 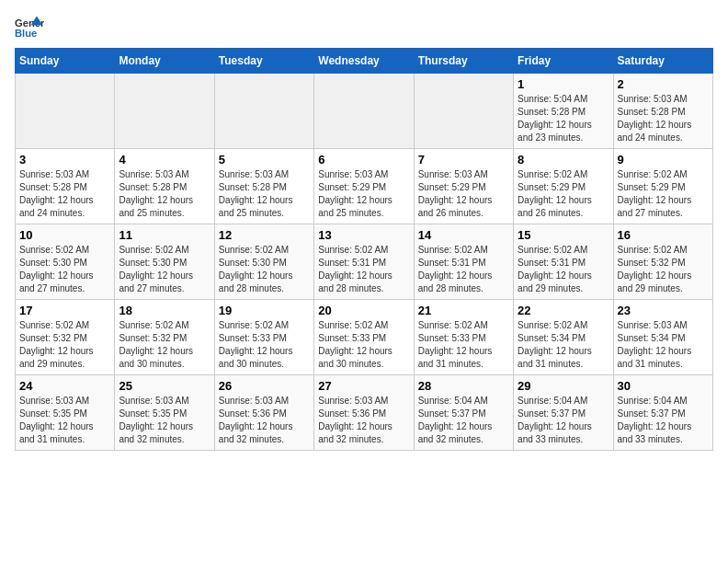 I want to click on day-number: 24, so click(x=64, y=386).